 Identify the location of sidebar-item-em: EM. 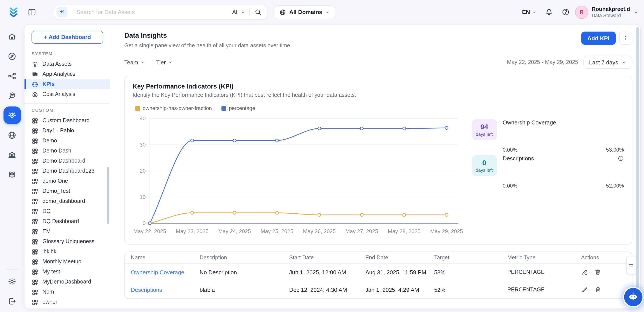
(67, 232).